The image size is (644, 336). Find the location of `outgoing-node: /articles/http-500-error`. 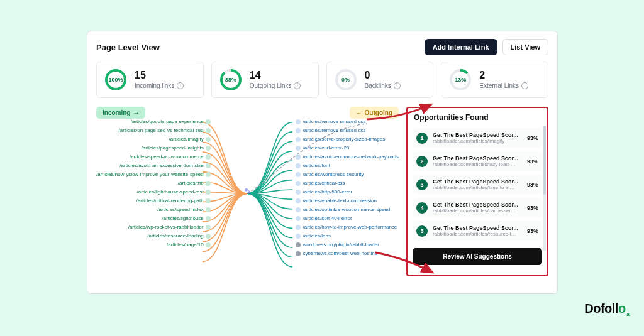

outgoing-node: /articles/http-500-error is located at coordinates (324, 192).